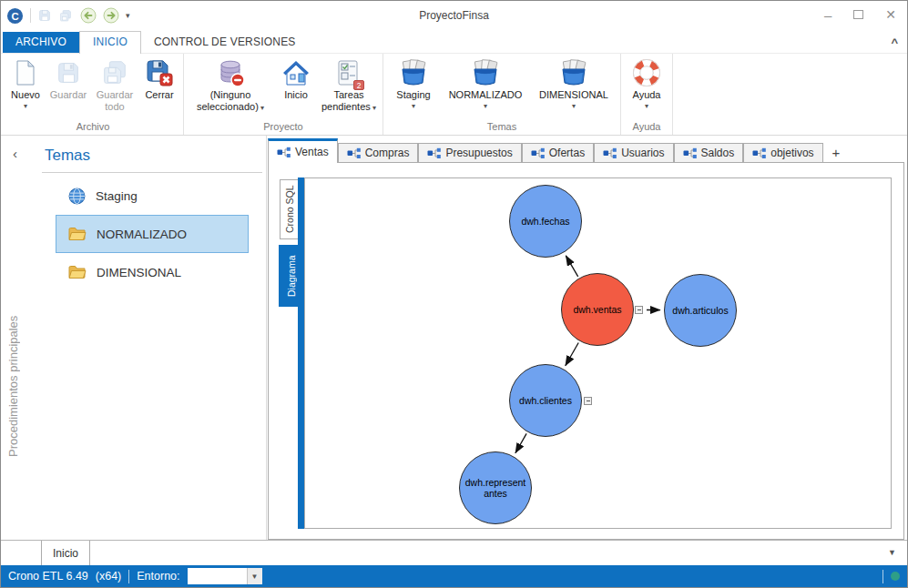 This screenshot has width=908, height=588. What do you see at coordinates (574, 87) in the screenshot?
I see `dimensional-button: DIMENSIONAL▾` at bounding box center [574, 87].